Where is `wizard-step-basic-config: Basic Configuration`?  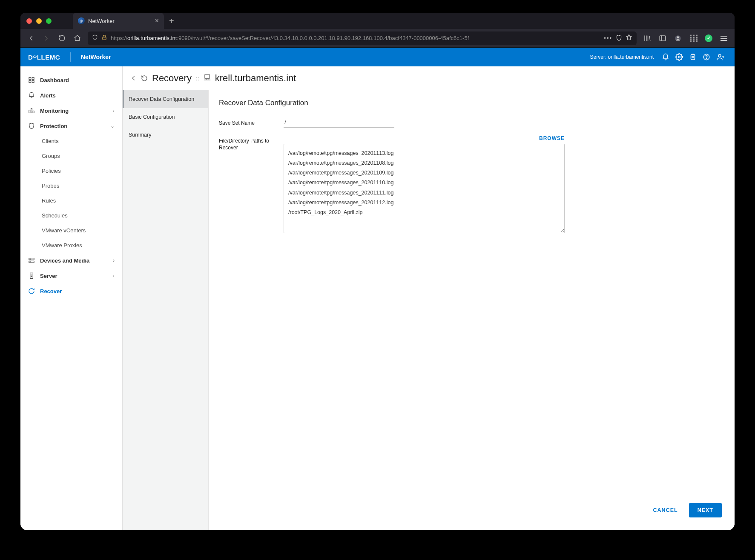 wizard-step-basic-config: Basic Configuration is located at coordinates (165, 117).